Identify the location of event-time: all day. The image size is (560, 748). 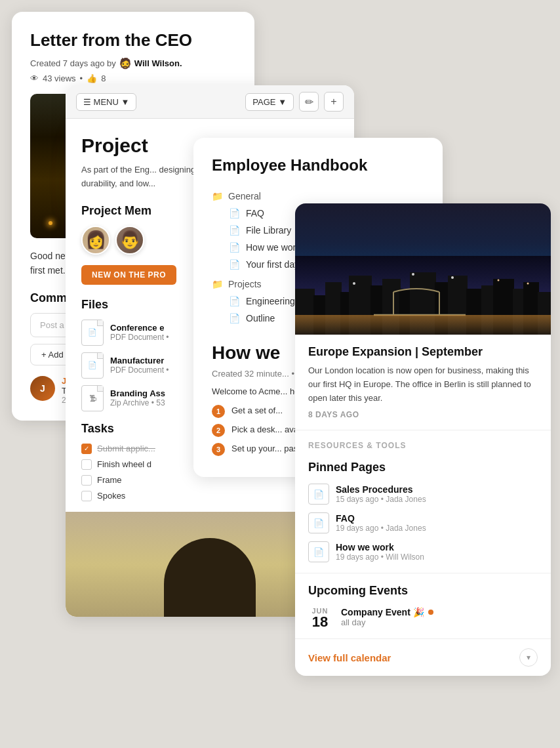
(387, 622).